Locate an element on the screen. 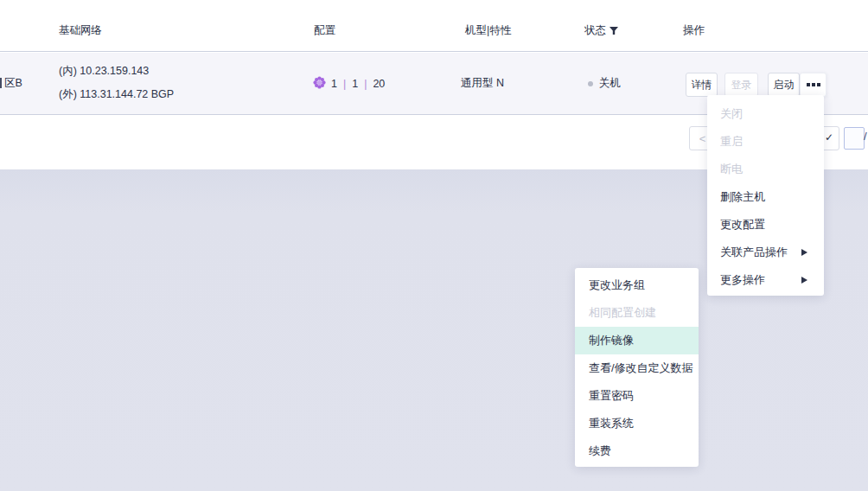 This screenshot has height=491, width=868. menu-item-power-off: 断电 is located at coordinates (766, 169).